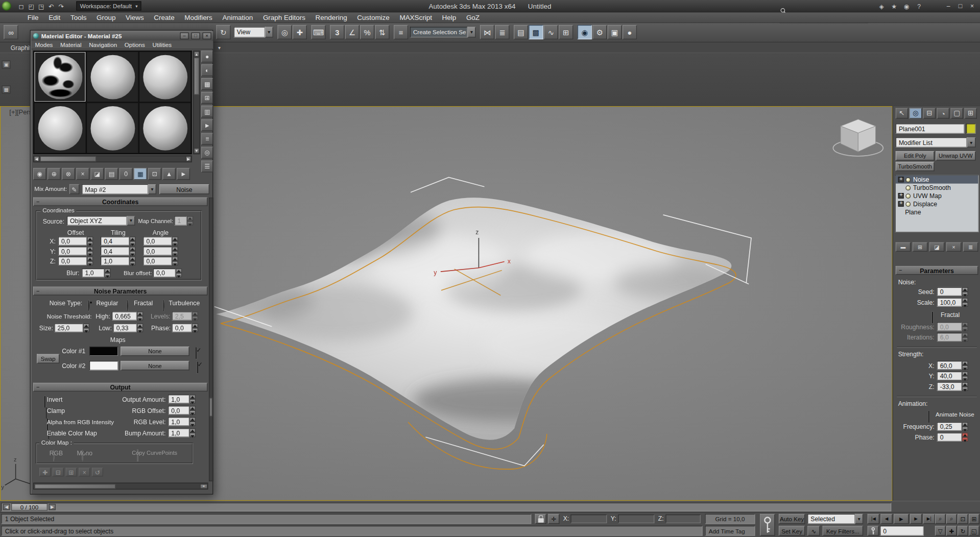  What do you see at coordinates (140, 174) in the screenshot?
I see `show-map-in-viewport-icon: ▦` at bounding box center [140, 174].